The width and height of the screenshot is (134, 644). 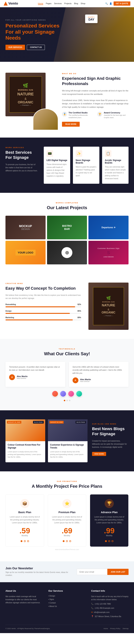 I want to click on premium-icon: ⭐, so click(x=67, y=504).